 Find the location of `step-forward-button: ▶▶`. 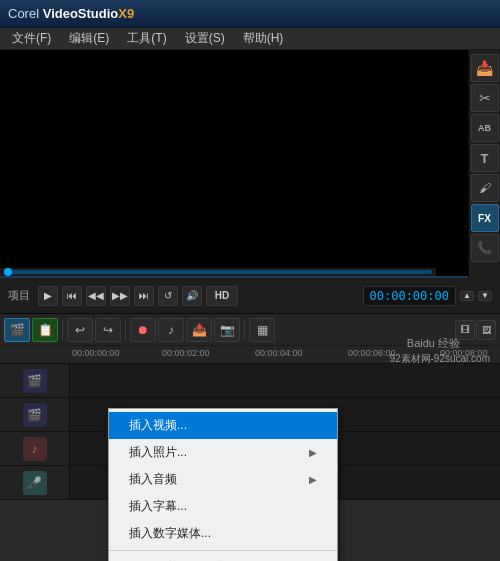

step-forward-button: ▶▶ is located at coordinates (120, 296).